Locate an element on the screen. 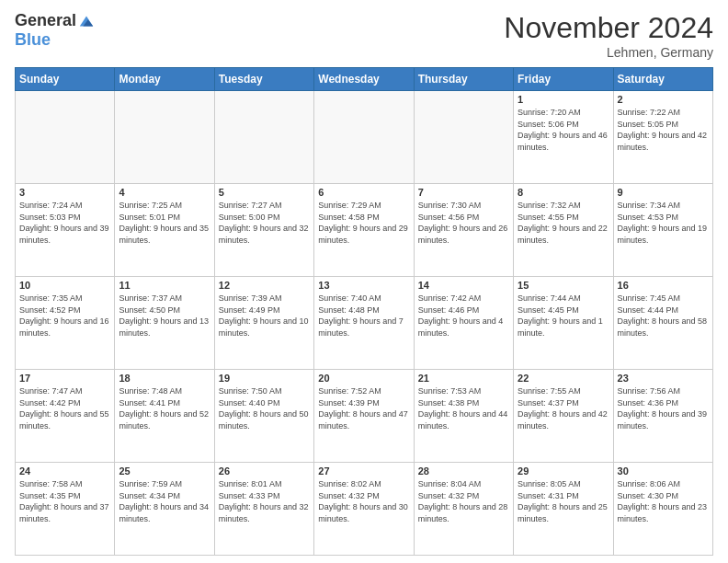  calendar-cell: 8Sunrise: 7:32 AMSunset: 4:55 PMDaylight… is located at coordinates (563, 230).